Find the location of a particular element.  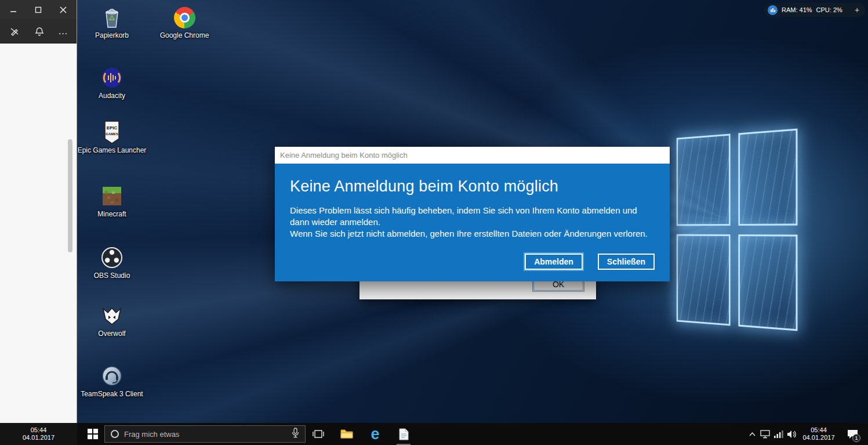

desktop-icon-label: Epic Games Launcher is located at coordinates (112, 150).